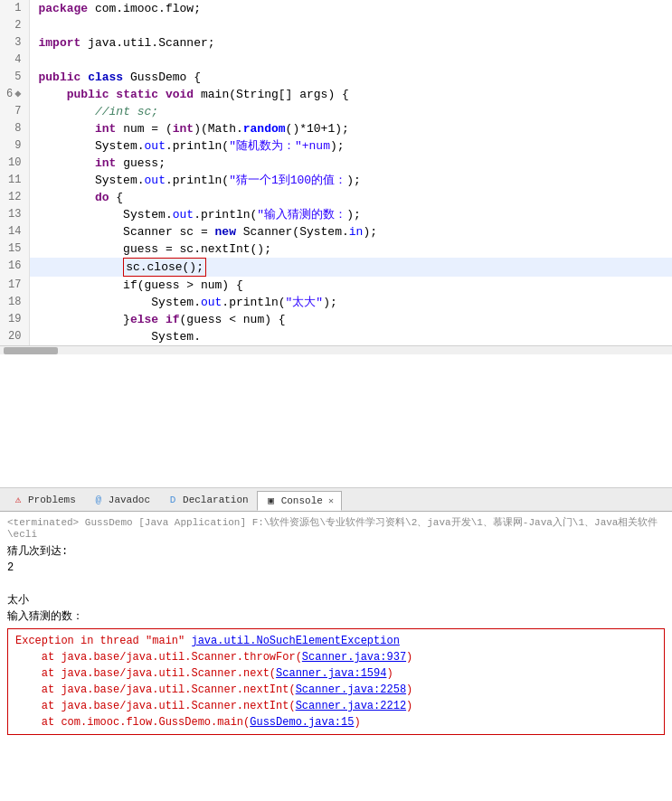 The height and width of the screenshot is (801, 672). I want to click on console-output-blank, so click(336, 584).